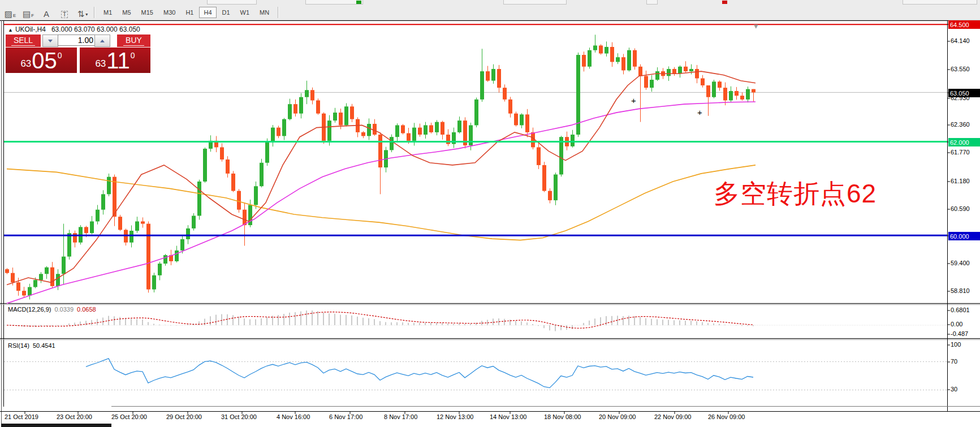  I want to click on date-axis-label: 31 Oct 20:00, so click(239, 417).